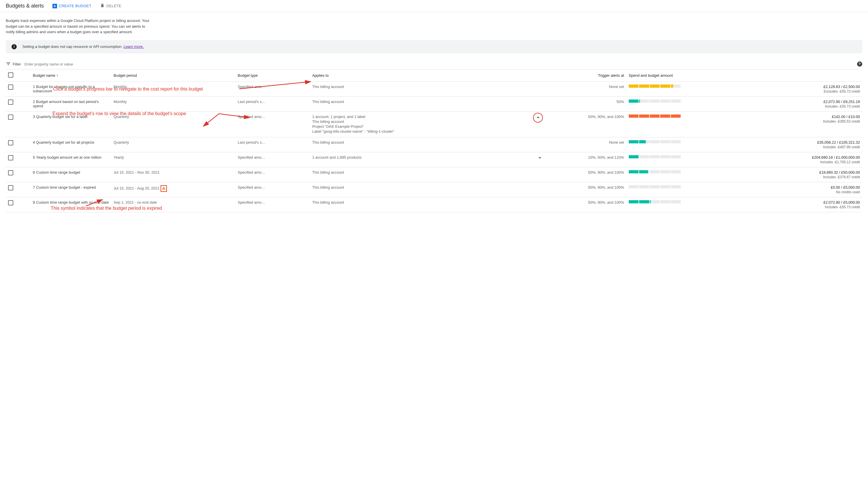  I want to click on select-all-checkbox, so click(11, 75).